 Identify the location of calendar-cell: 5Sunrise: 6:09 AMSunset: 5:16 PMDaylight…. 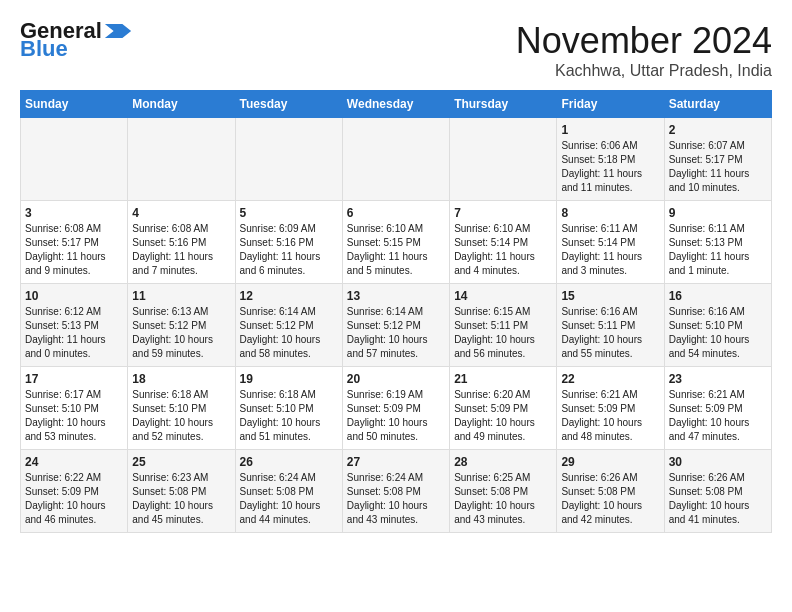
(288, 242).